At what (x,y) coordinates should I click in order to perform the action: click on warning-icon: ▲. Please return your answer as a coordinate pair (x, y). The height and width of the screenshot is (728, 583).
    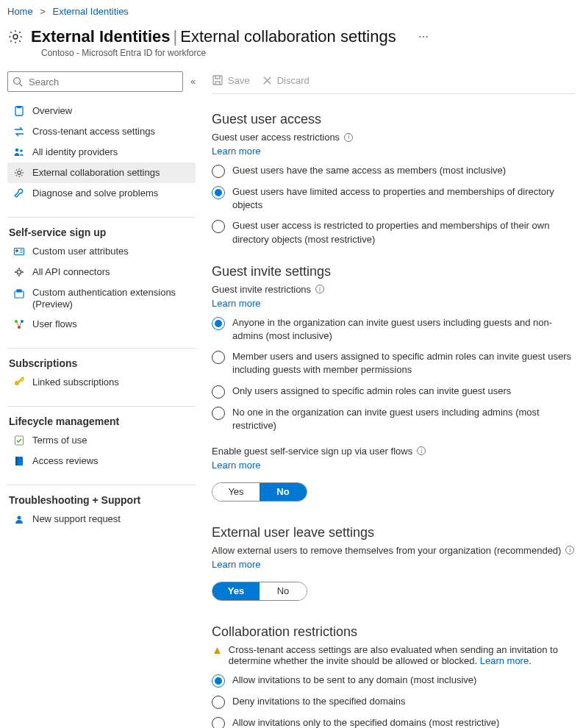
    Looking at the image, I should click on (218, 650).